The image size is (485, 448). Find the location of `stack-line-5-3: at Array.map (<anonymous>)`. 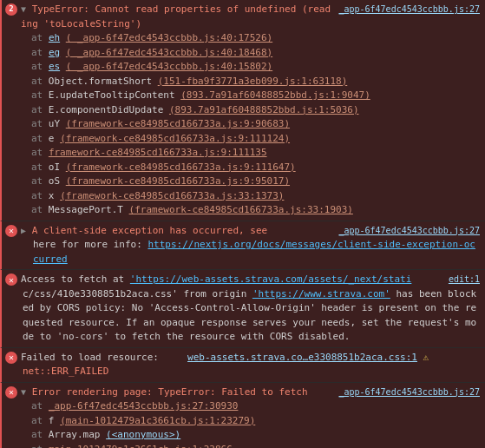

stack-line-5-3: at Array.map (<anonymous>) is located at coordinates (250, 436).